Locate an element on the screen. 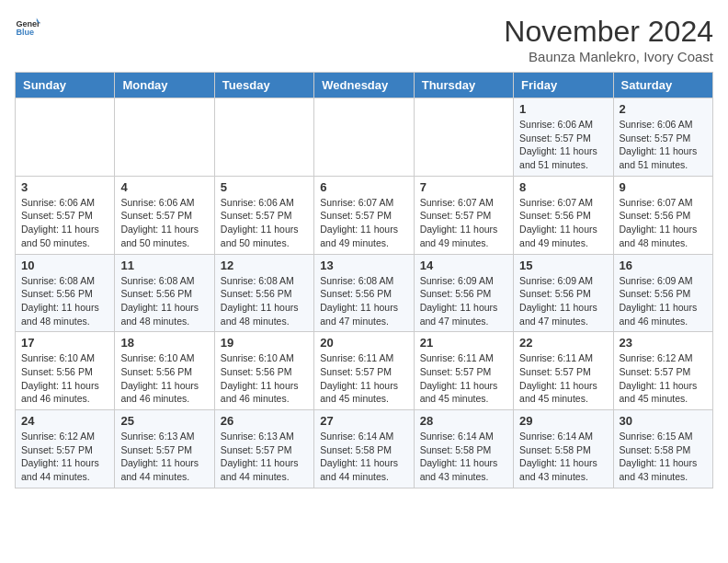 This screenshot has height=563, width=728. calendar-cell: 24Sunrise: 6:12 AM Sunset: 5:57 PM Dayli… is located at coordinates (65, 449).